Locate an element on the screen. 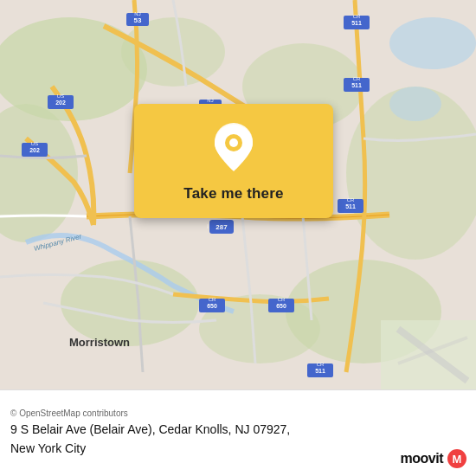 Image resolution: width=476 pixels, height=476 pixels. svg-text: 287 is located at coordinates (222, 227).